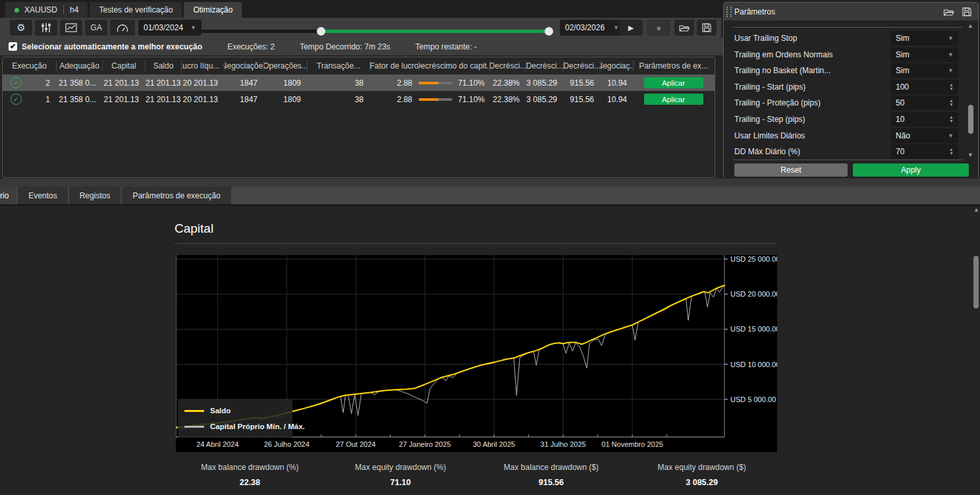  Describe the element at coordinates (549, 32) in the screenshot. I see `range-handle-end` at that location.